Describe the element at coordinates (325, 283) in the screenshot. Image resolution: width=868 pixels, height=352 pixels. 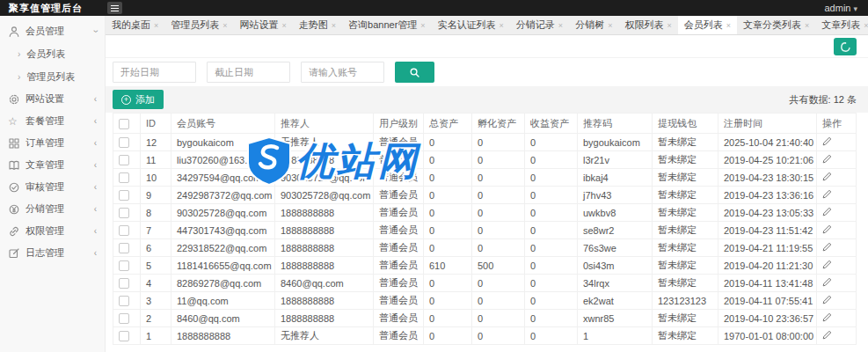
I see `cell-referrer: 8460@qq.com` at that location.